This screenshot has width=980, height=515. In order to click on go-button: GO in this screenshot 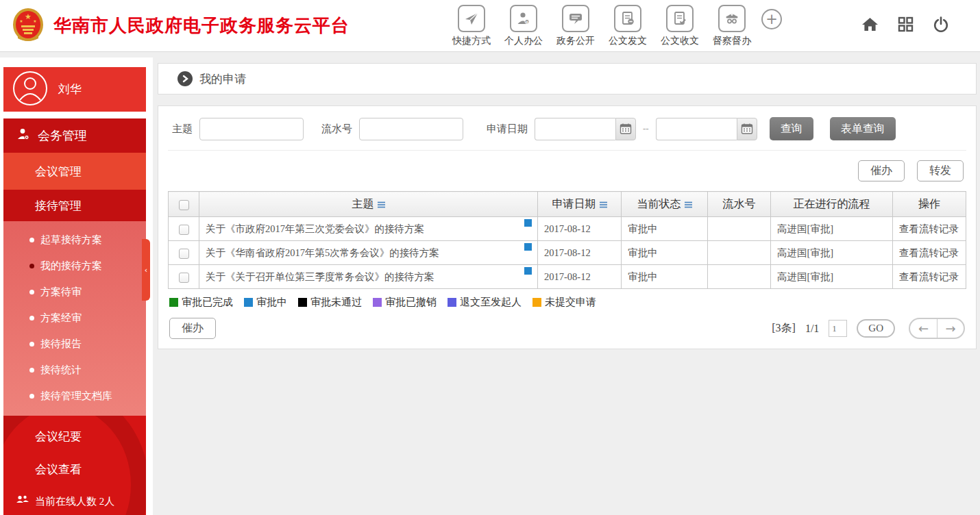, I will do `click(876, 329)`.